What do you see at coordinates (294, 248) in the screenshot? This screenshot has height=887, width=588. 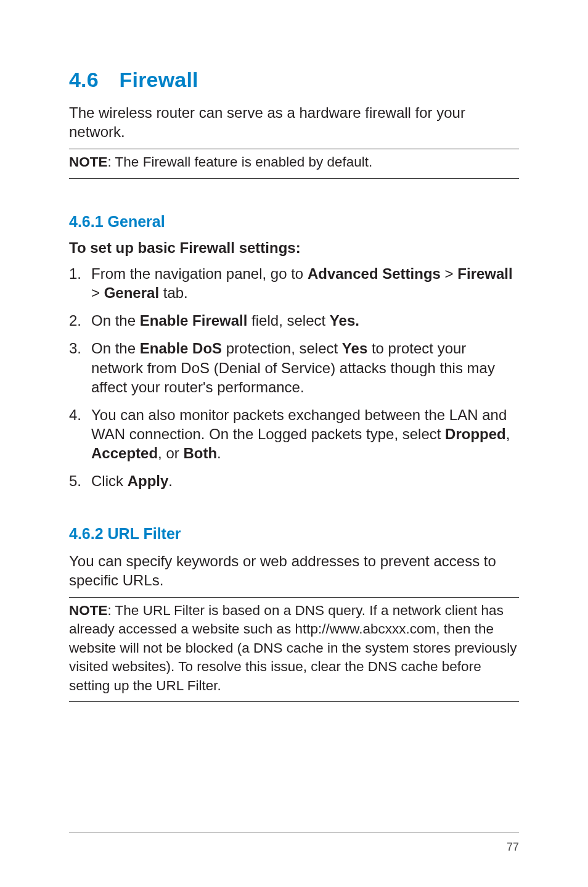 I see `general-instr-title: To set up basic Firewall settings:` at bounding box center [294, 248].